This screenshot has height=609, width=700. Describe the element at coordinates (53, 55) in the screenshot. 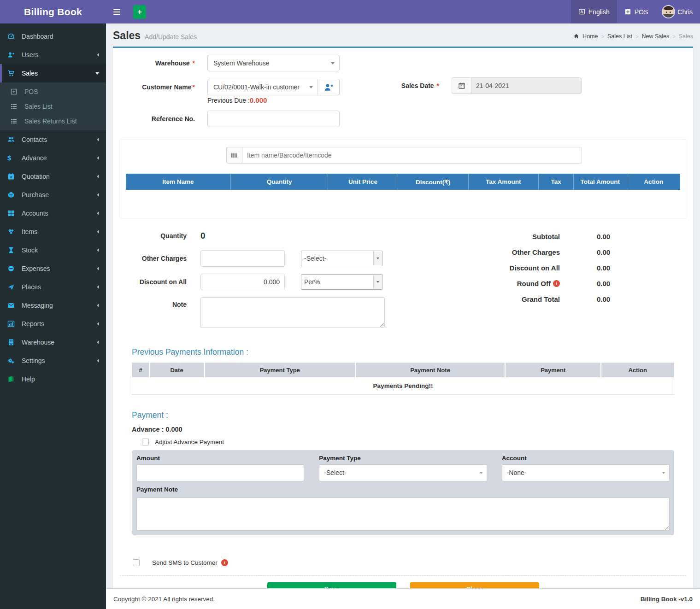

I see `sidebar-item-users: Users` at that location.